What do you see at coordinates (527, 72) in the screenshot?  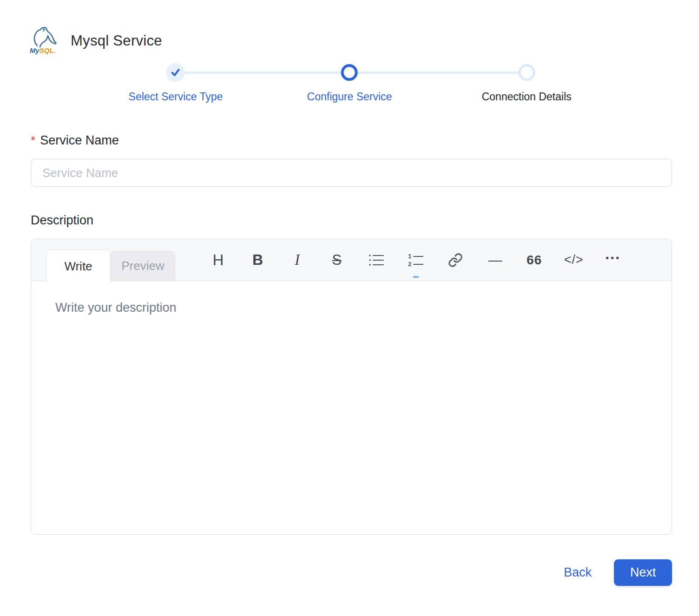 I see `step-upcoming-circle` at bounding box center [527, 72].